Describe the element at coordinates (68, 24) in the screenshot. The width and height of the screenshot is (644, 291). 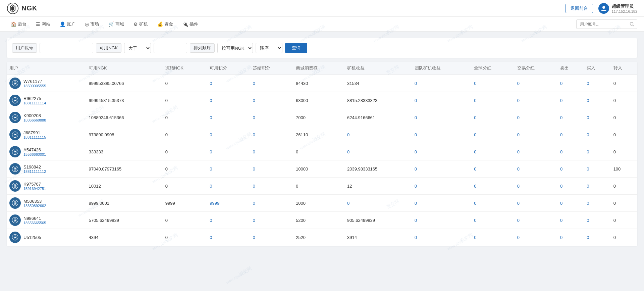
I see `nav-item-account: 👤 账户` at that location.